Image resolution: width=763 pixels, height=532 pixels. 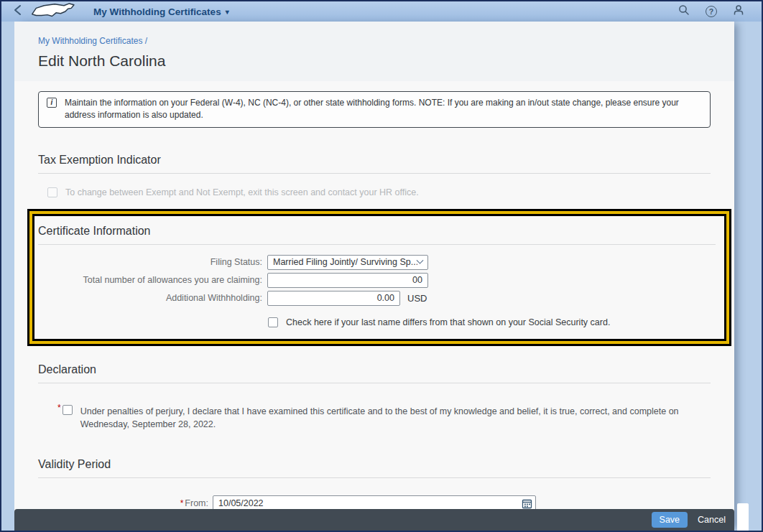 I want to click on breadcrumb: My Withholding Certificates /, so click(x=374, y=41).